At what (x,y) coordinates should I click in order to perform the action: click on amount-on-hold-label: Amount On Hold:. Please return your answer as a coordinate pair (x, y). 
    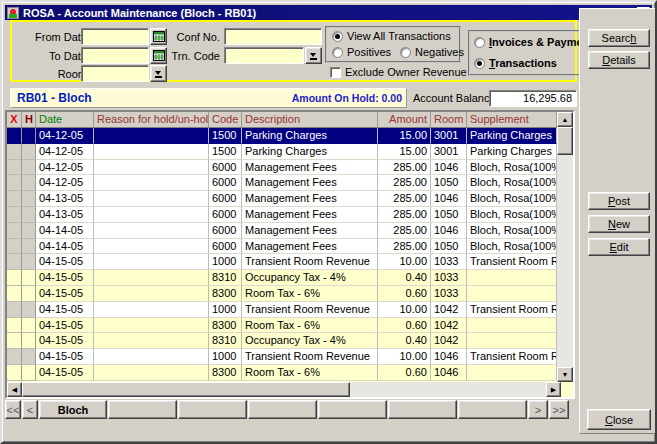
    Looking at the image, I should click on (336, 98).